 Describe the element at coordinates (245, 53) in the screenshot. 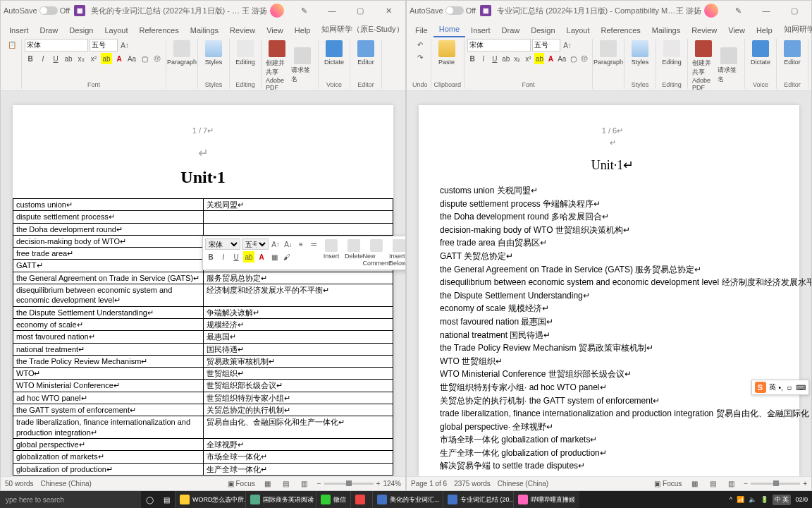

I see `editing-button: Editing` at that location.